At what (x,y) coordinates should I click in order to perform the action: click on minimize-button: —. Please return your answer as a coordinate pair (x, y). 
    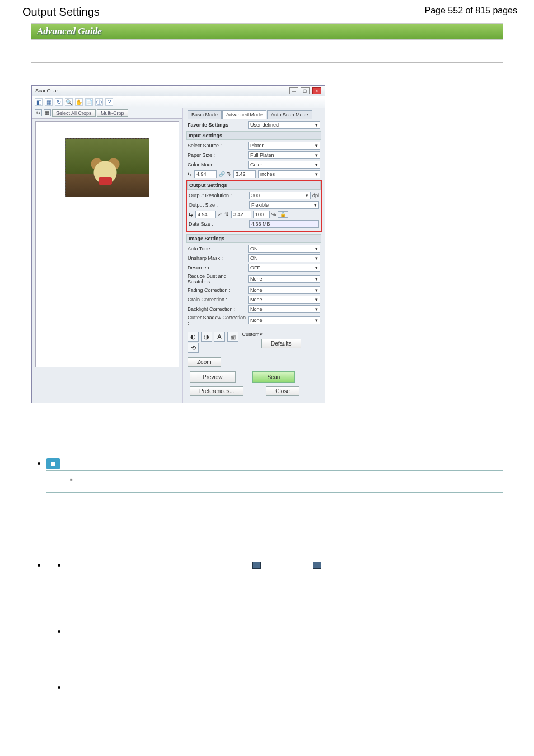
    Looking at the image, I should click on (294, 91).